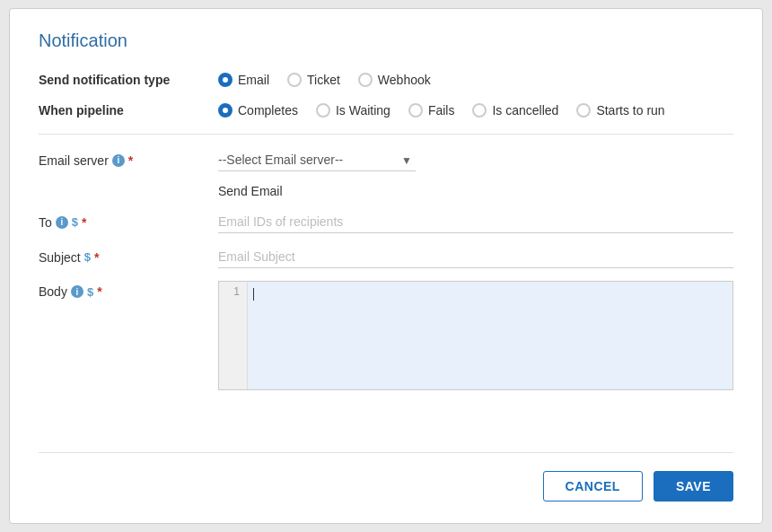 This screenshot has width=772, height=532. What do you see at coordinates (476, 257) in the screenshot?
I see `subject-input` at bounding box center [476, 257].